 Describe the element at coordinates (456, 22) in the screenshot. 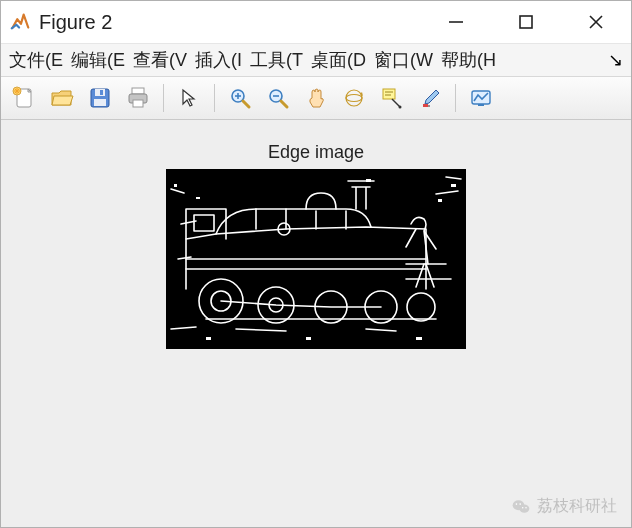

I see `minimize-button` at that location.